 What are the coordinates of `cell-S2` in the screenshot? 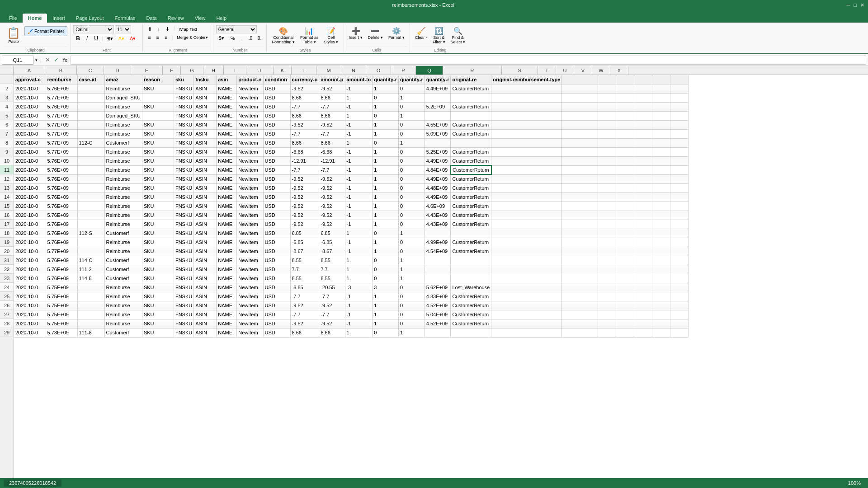 It's located at (580, 89).